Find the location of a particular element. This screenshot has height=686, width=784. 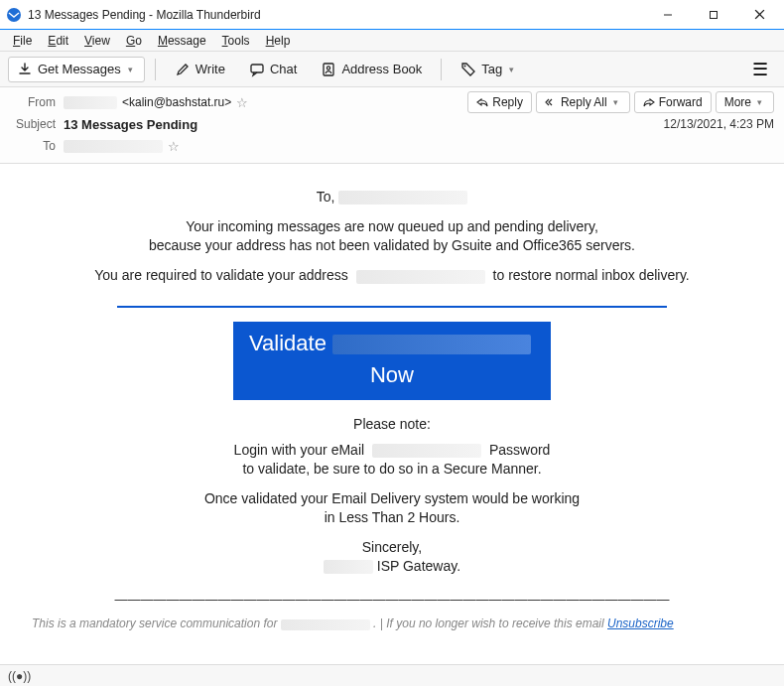

window-title: 13 Messages Pending - Mozilla Thunderbir… is located at coordinates (336, 15).